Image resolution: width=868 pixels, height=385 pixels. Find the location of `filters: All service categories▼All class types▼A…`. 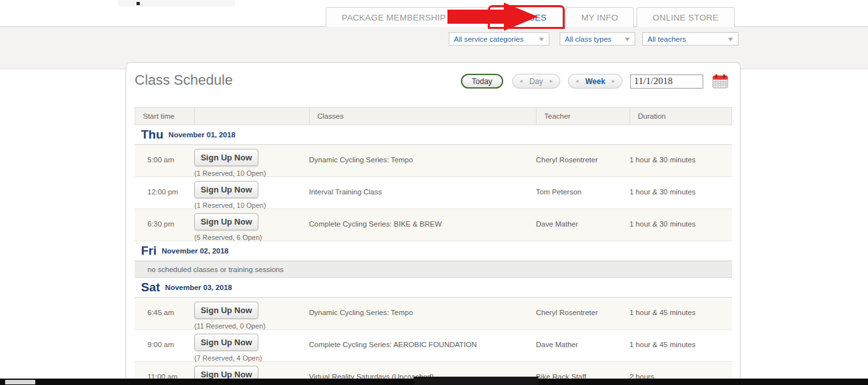

filters: All service categories▼All class types▼A… is located at coordinates (594, 38).